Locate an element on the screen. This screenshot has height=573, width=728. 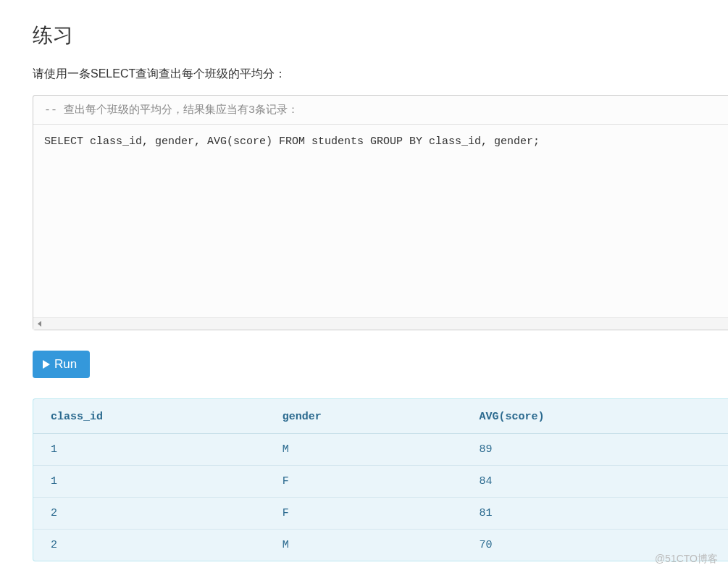
exercise-description: 请使用一条SELECT查询查出每个班级的平均分： is located at coordinates (380, 74).